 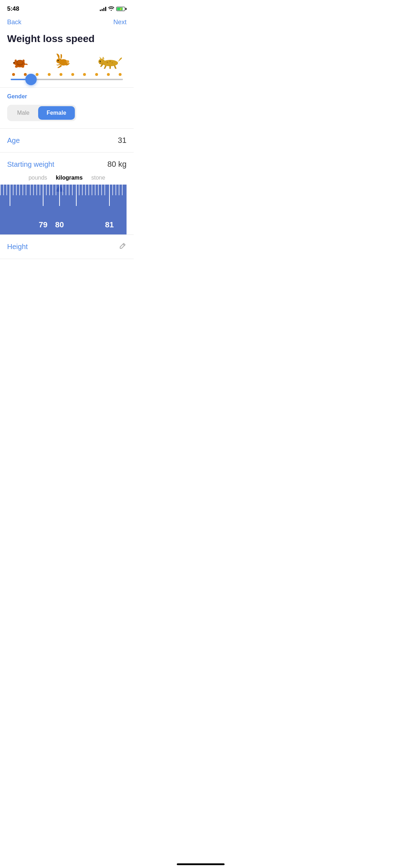 I want to click on weight-ruler: 79 80 81, so click(x=63, y=210).